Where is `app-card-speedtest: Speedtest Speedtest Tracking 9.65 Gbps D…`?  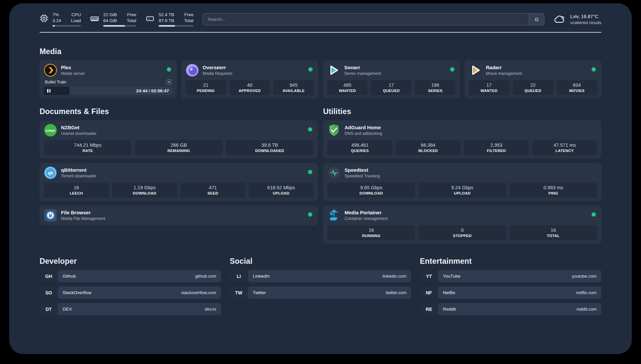 app-card-speedtest: Speedtest Speedtest Tracking 9.65 Gbps D… is located at coordinates (462, 182).